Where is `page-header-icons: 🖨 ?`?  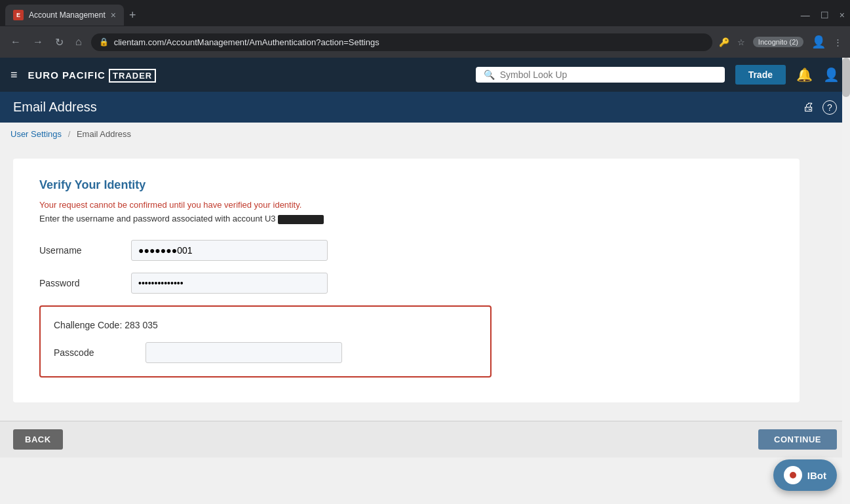
page-header-icons: 🖨 ? is located at coordinates (820, 107).